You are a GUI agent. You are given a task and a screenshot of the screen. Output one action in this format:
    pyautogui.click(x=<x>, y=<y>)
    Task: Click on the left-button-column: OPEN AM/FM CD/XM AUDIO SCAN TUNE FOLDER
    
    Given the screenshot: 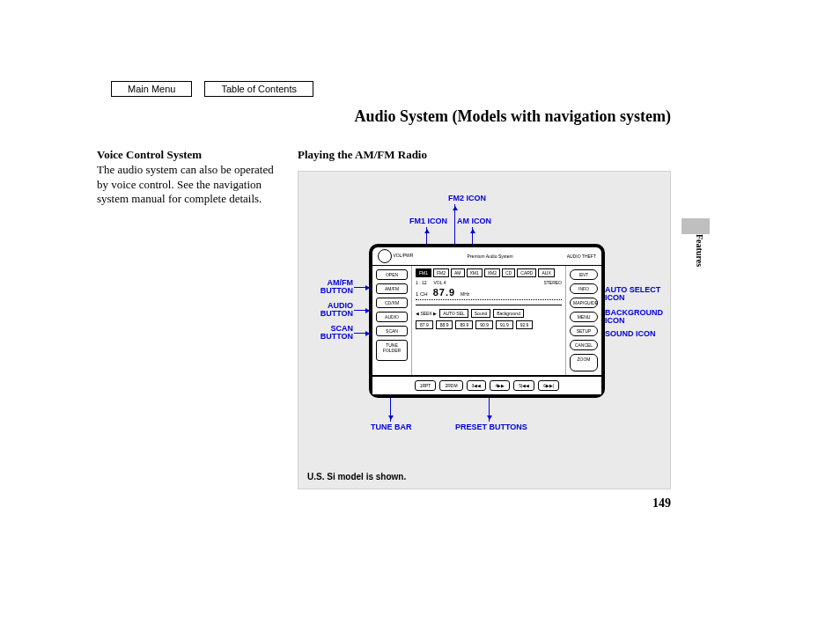 What is the action you would take?
    pyautogui.click(x=393, y=320)
    